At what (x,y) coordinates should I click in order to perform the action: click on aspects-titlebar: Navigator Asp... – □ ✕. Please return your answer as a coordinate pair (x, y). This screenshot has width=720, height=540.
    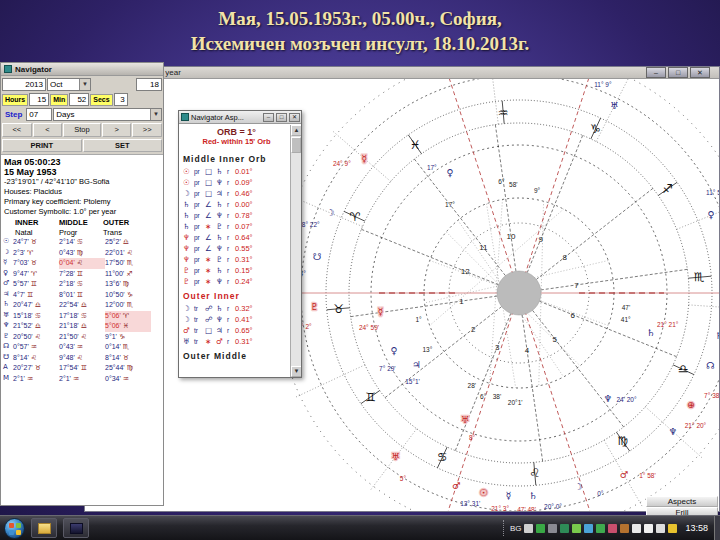
    Looking at the image, I should click on (240, 118).